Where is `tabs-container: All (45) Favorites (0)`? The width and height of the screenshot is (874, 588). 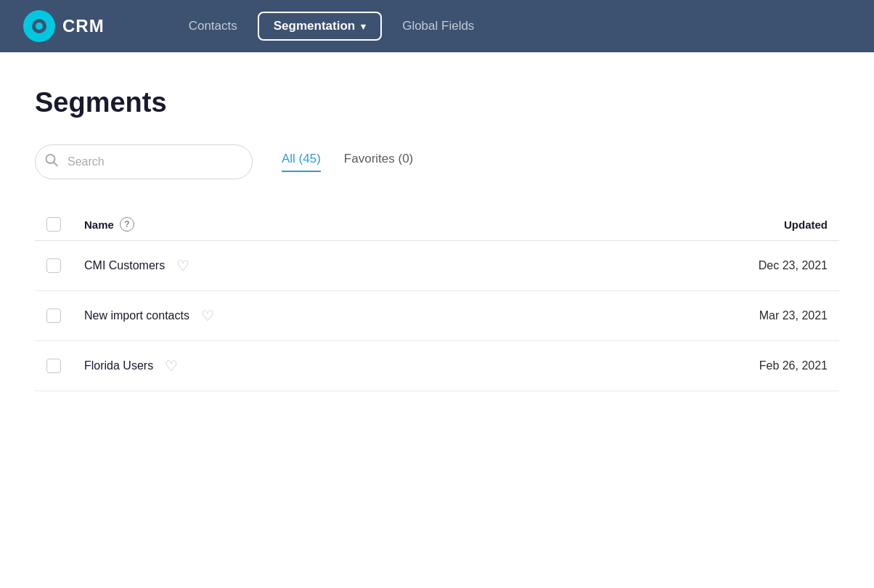 tabs-container: All (45) Favorites (0) is located at coordinates (347, 162).